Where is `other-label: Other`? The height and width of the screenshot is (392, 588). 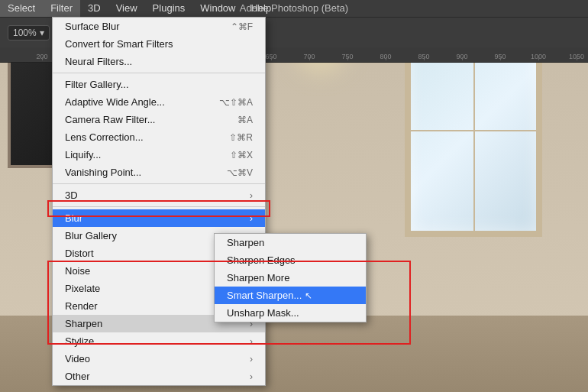
other-label: Other is located at coordinates (78, 376).